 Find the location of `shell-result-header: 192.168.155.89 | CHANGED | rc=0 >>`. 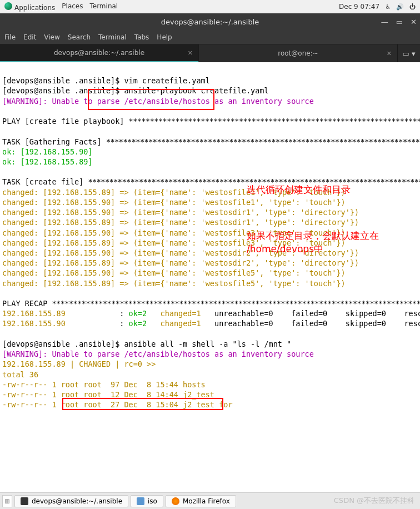

shell-result-header: 192.168.155.89 | CHANGED | rc=0 >> is located at coordinates (79, 364).